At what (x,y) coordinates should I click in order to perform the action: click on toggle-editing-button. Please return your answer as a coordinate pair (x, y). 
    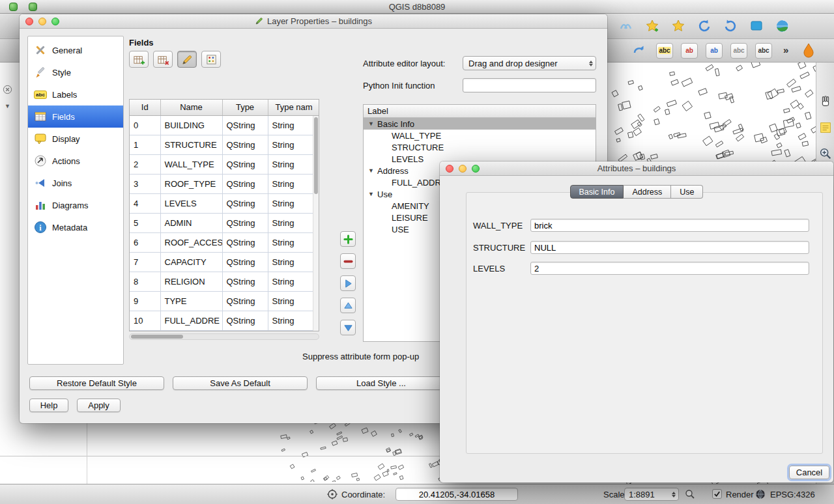
    Looking at the image, I should click on (187, 59).